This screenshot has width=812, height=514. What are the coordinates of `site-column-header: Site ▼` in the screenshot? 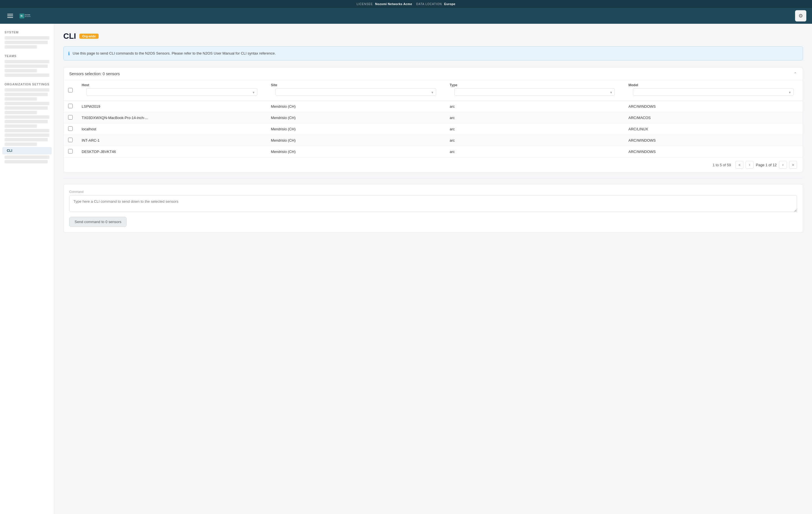 It's located at (356, 90).